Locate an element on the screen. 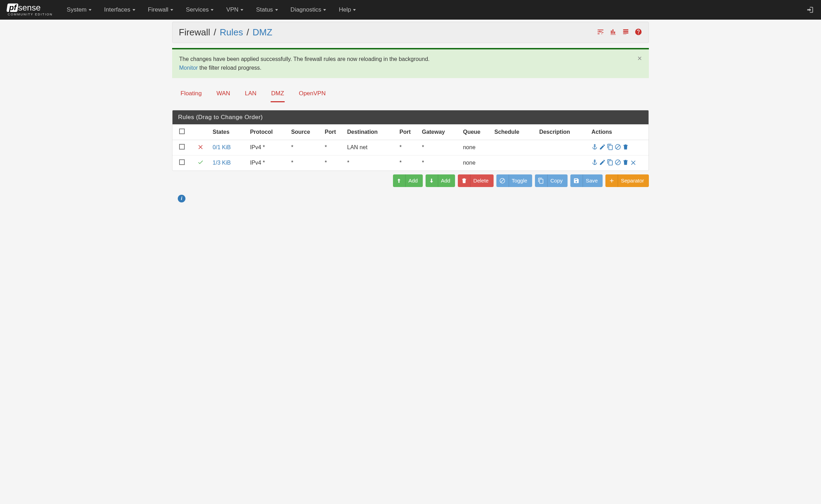 The height and width of the screenshot is (504, 821). alert-monitor-link: Monitor is located at coordinates (189, 68).